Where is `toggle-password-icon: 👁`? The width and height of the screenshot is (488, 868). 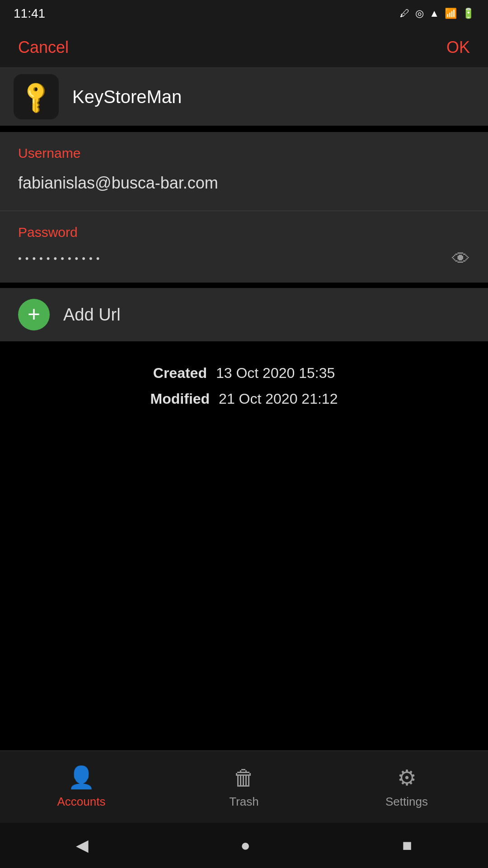
toggle-password-icon: 👁 is located at coordinates (461, 259).